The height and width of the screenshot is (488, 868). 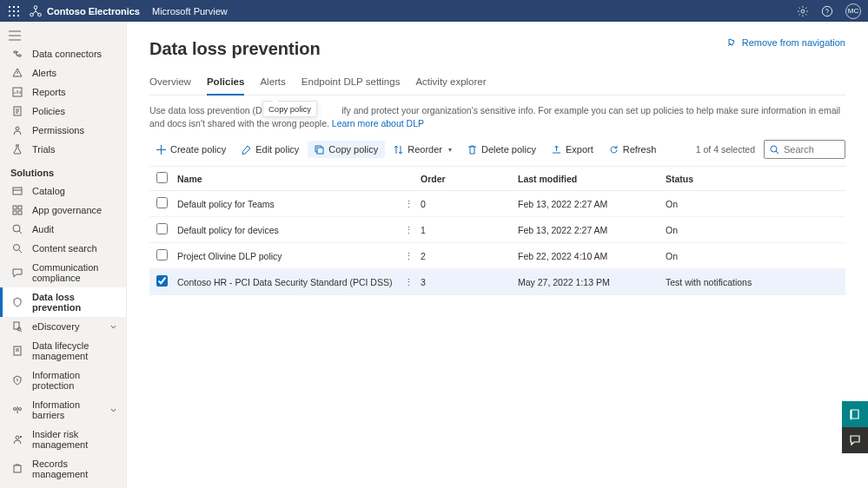 What do you see at coordinates (497, 282) in the screenshot?
I see `table-row: Contoso HR - PCI Data Security Standard …` at bounding box center [497, 282].